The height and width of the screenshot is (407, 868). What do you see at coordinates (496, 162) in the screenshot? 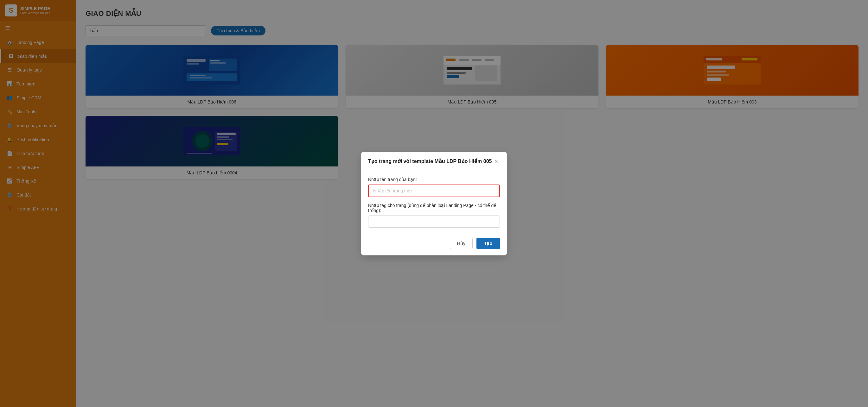
I see `modal-close-button: ×` at bounding box center [496, 162].